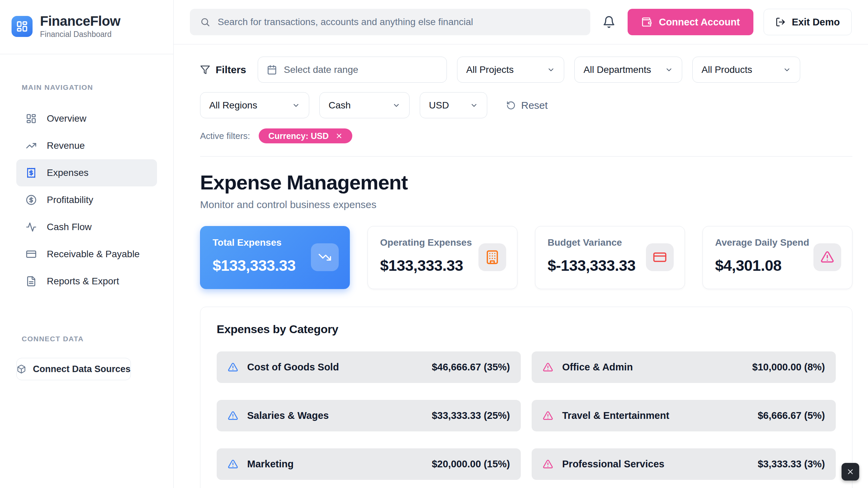 The image size is (868, 488). I want to click on sidebar-item-revenue: Revenue, so click(87, 146).